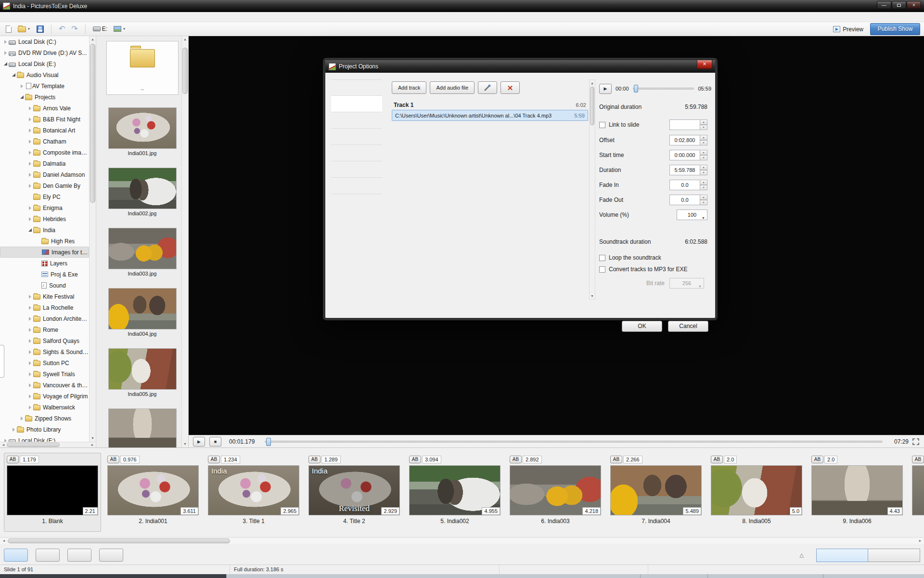  Describe the element at coordinates (884, 5) in the screenshot. I see `minimize-button: —` at that location.